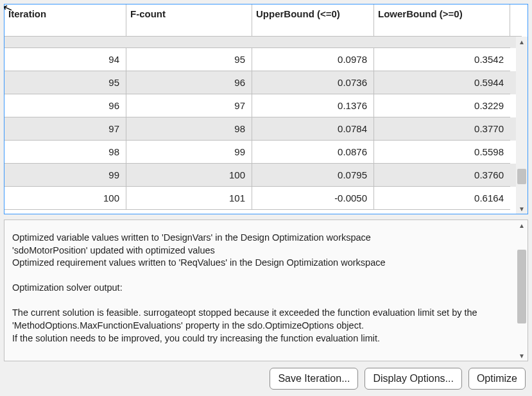  I want to click on col-header-lowerbound: LowerBound (>=0), so click(442, 21).